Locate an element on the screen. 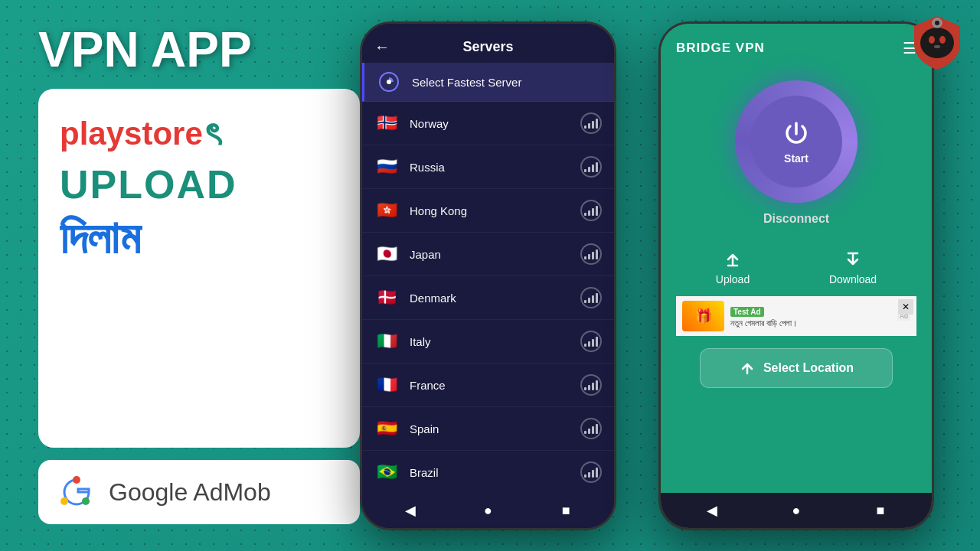  france-signal is located at coordinates (591, 385).